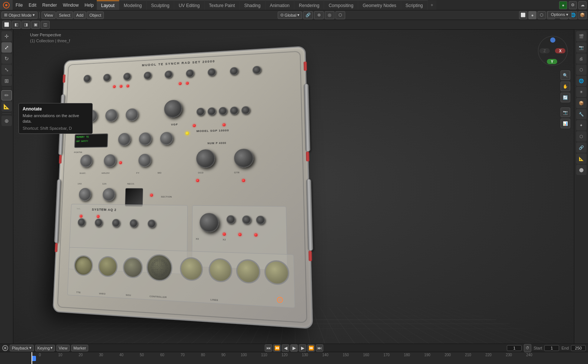 The image size is (588, 364). I want to click on properties-data: 📐, so click(581, 159).